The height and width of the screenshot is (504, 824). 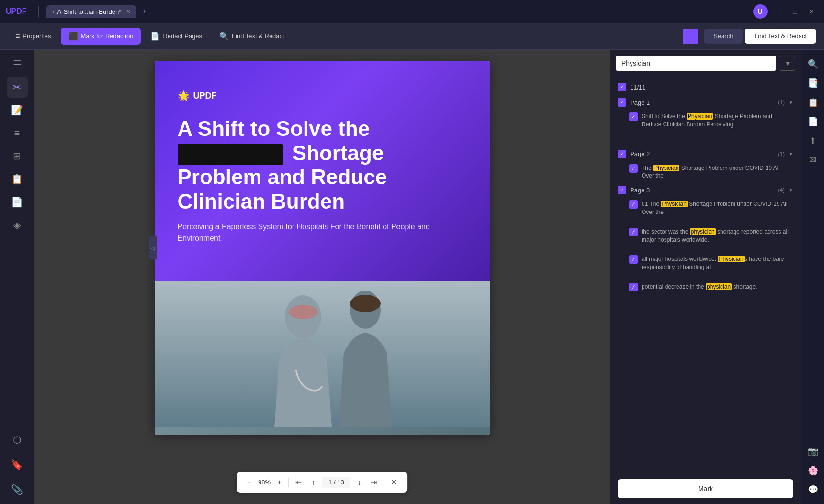 I want to click on prev-page-button: ↑, so click(x=313, y=482).